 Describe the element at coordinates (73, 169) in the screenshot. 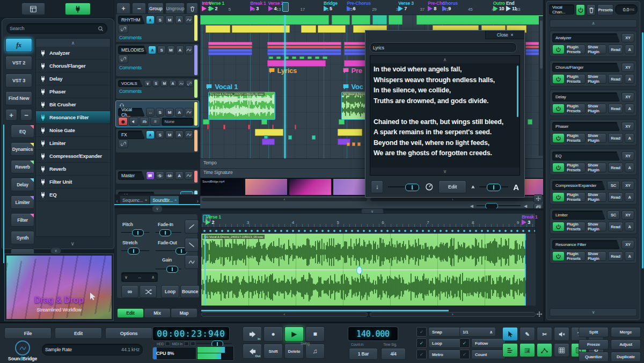

I see `plugin-list-item: Reverb` at that location.